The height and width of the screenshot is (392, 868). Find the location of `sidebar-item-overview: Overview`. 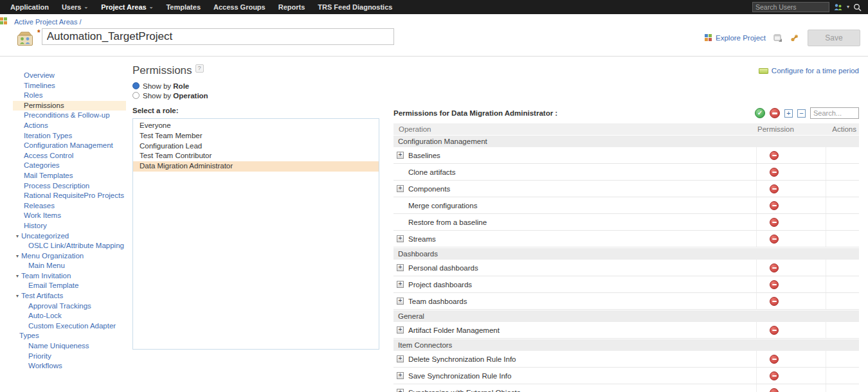

sidebar-item-overview: Overview is located at coordinates (69, 76).